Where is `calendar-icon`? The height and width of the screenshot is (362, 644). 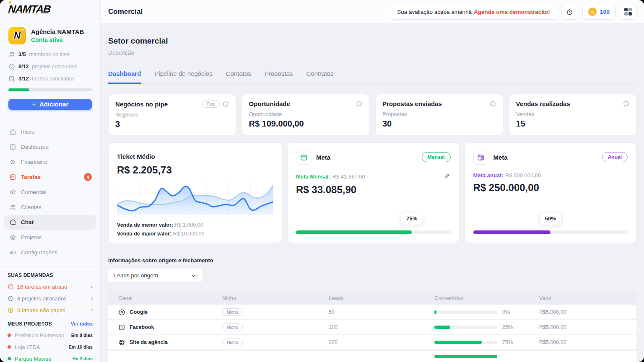
calendar-icon is located at coordinates (304, 157).